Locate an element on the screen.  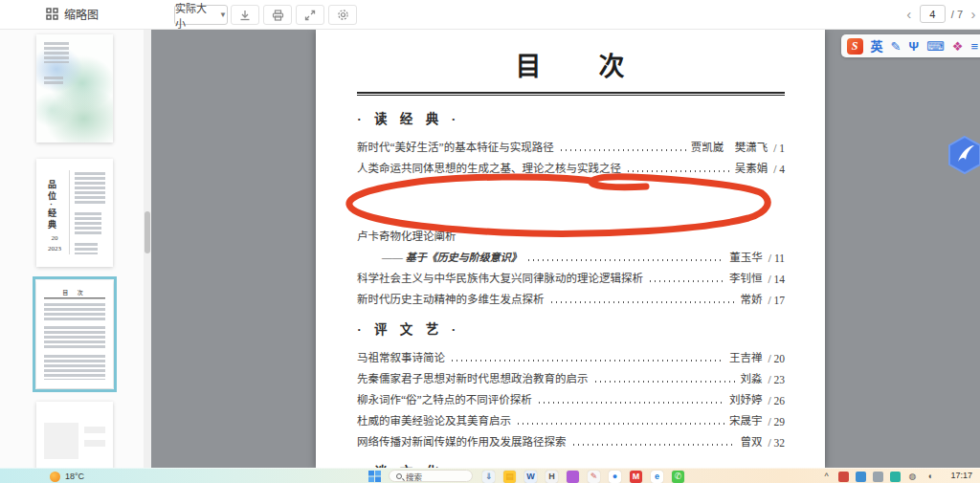
toc-entry: —— 基于《历史与阶级意识》董玉华/ 11 is located at coordinates (570, 253).